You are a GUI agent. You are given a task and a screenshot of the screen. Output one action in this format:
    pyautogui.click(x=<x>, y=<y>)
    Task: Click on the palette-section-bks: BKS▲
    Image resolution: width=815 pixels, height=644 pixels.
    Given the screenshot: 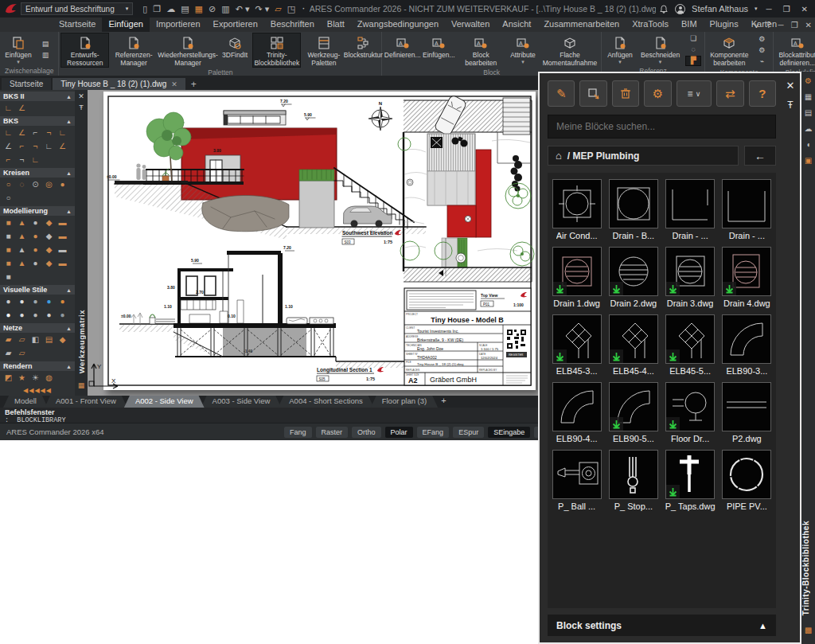 What is the action you would take?
    pyautogui.click(x=37, y=121)
    